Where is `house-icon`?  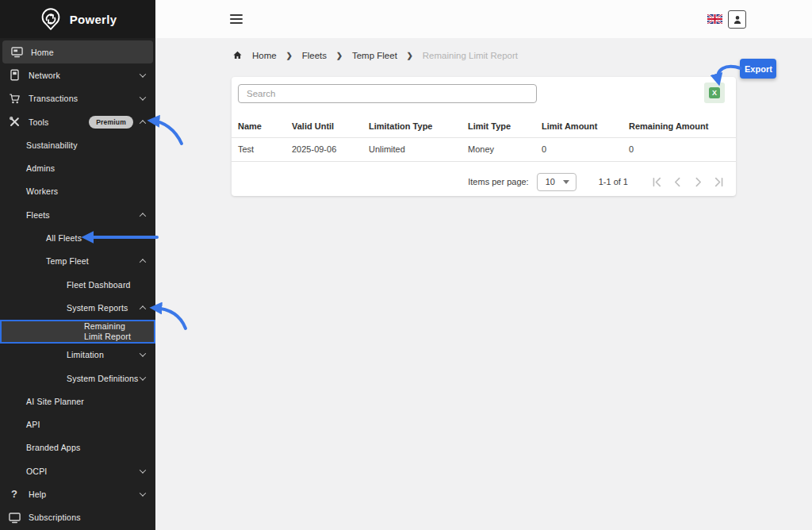
house-icon is located at coordinates (238, 56).